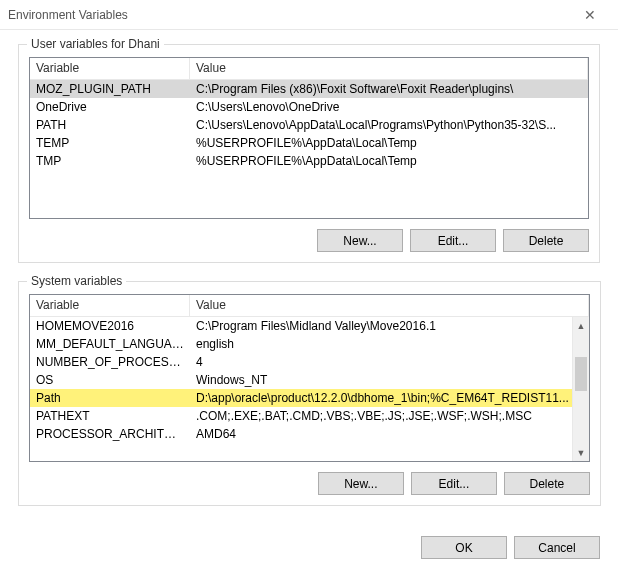 The image size is (618, 585). What do you see at coordinates (110, 89) in the screenshot?
I see `cell-variable: MOZ_PLUGIN_PATH` at bounding box center [110, 89].